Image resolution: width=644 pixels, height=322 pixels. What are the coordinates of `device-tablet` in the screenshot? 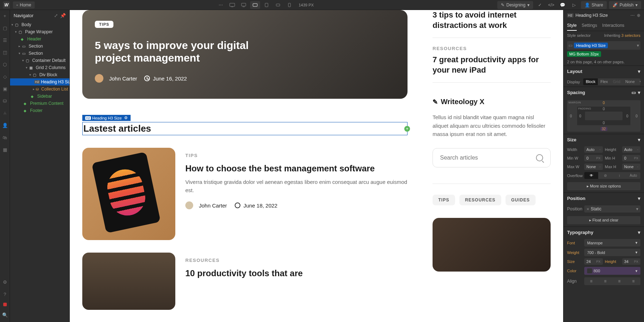 It's located at (267, 5).